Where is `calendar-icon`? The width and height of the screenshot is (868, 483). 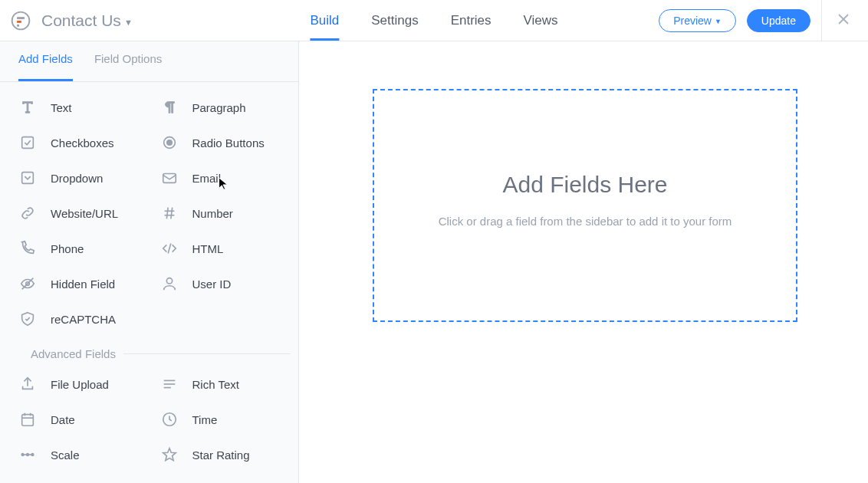
calendar-icon is located at coordinates (28, 419).